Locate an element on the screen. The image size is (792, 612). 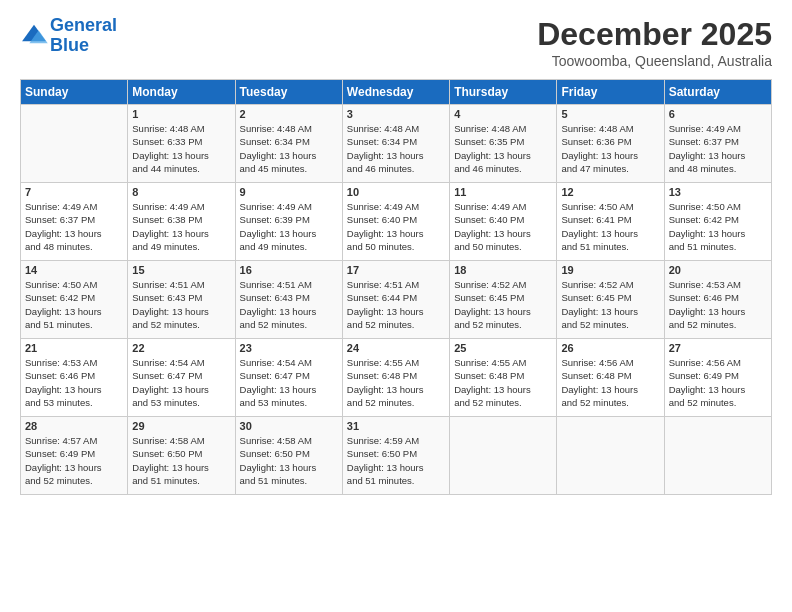
day-number: 7 is located at coordinates (74, 192).